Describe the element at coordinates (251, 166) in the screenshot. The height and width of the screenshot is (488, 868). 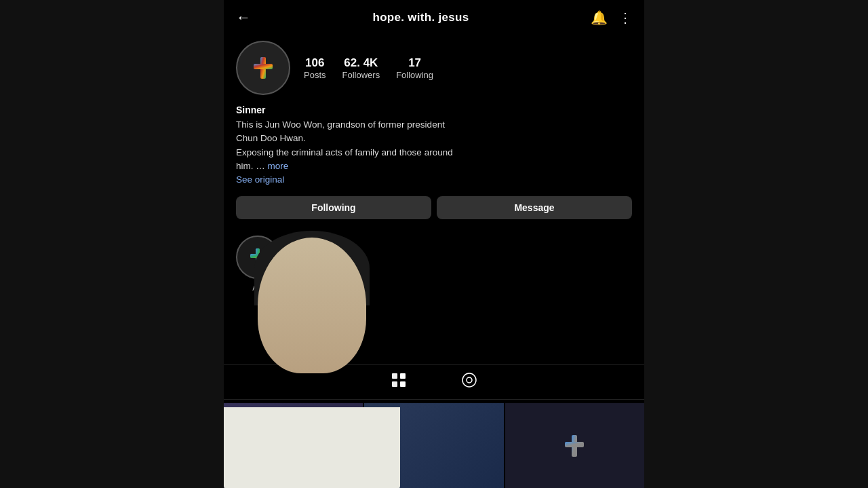
I see `bio-line4: him. …` at that location.